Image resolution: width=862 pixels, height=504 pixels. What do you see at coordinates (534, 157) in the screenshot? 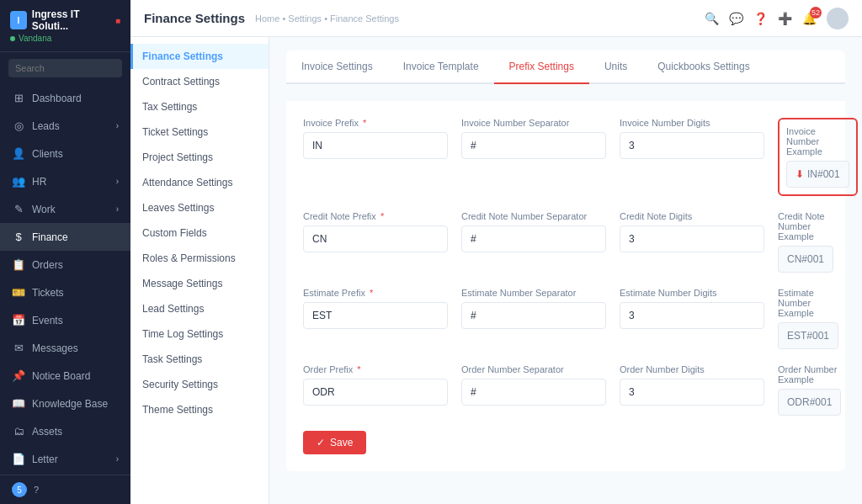
I see `invoice-separator-group: Invoice Number Separator` at bounding box center [534, 157].